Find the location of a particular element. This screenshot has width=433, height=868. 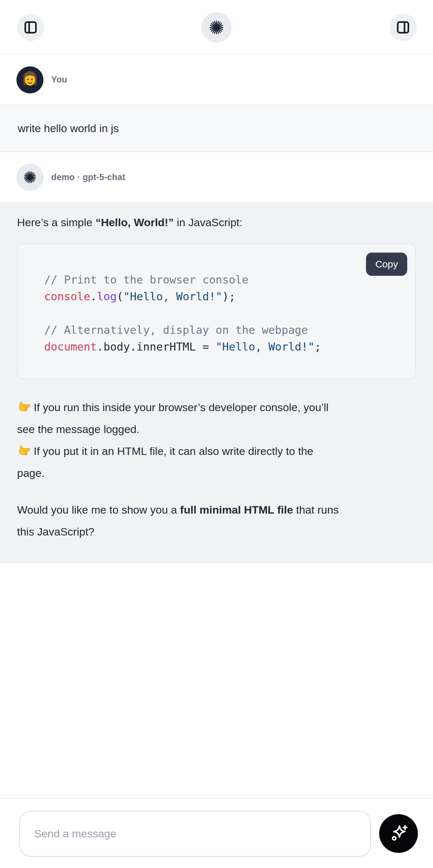

send-button is located at coordinates (398, 834).